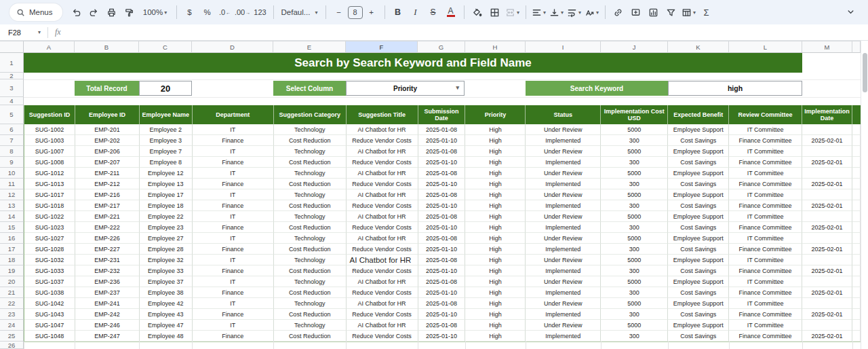 This screenshot has width=868, height=349. I want to click on column-header-A: A, so click(49, 47).